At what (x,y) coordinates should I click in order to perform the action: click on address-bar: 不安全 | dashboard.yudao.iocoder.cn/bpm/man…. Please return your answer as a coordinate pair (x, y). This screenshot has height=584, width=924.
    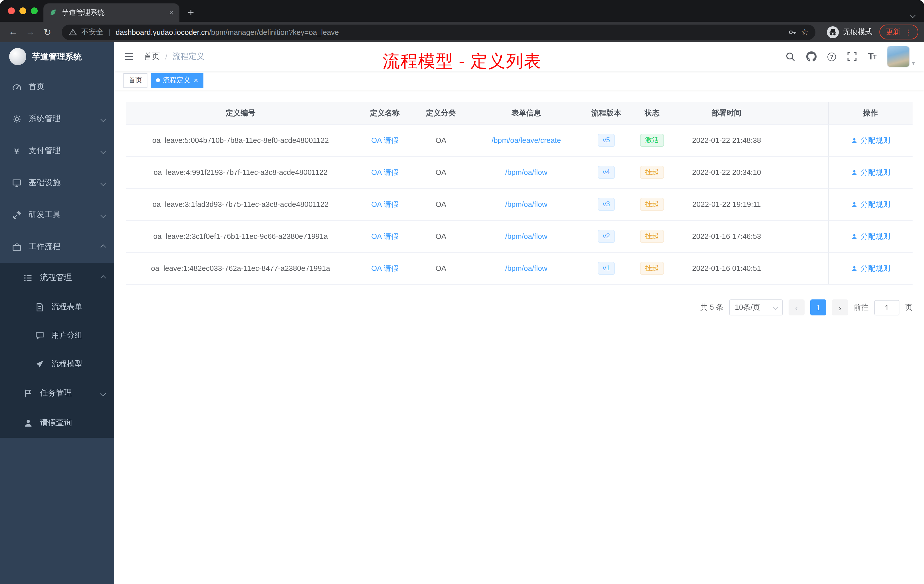
    Looking at the image, I should click on (439, 32).